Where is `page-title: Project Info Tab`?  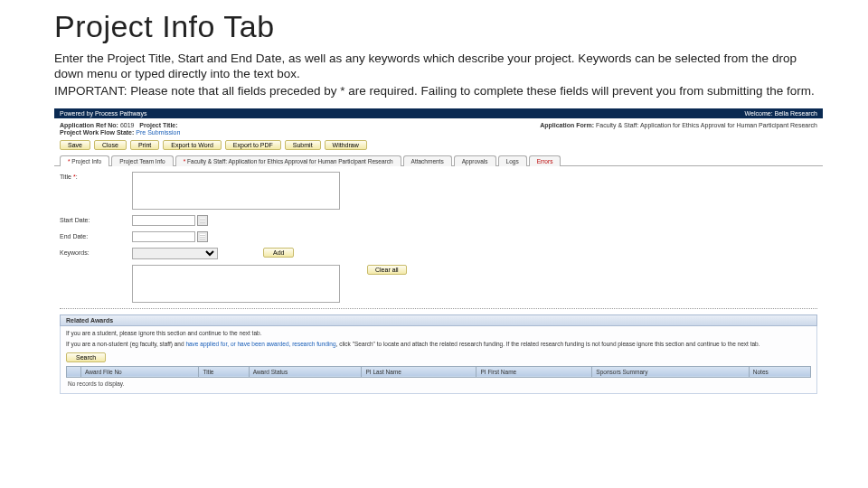
page-title: Project Info Tab is located at coordinates (439, 27).